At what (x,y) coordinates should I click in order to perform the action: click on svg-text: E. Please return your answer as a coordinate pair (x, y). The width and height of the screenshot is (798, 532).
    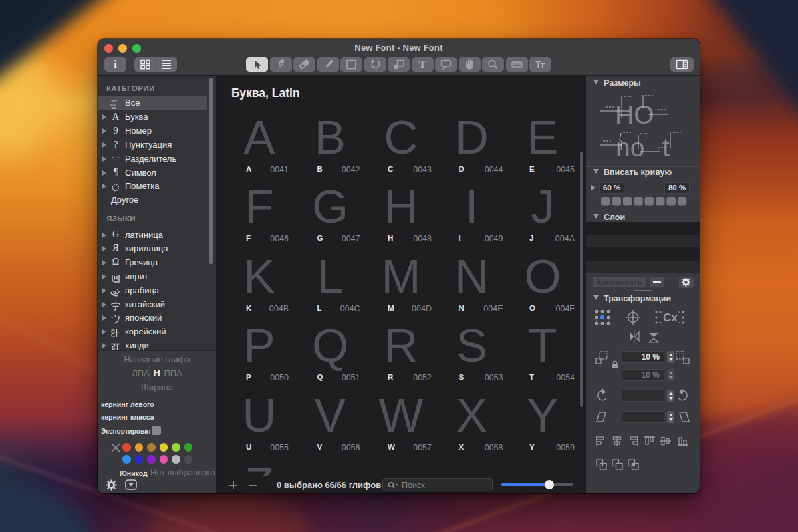
    Looking at the image, I should click on (543, 137).